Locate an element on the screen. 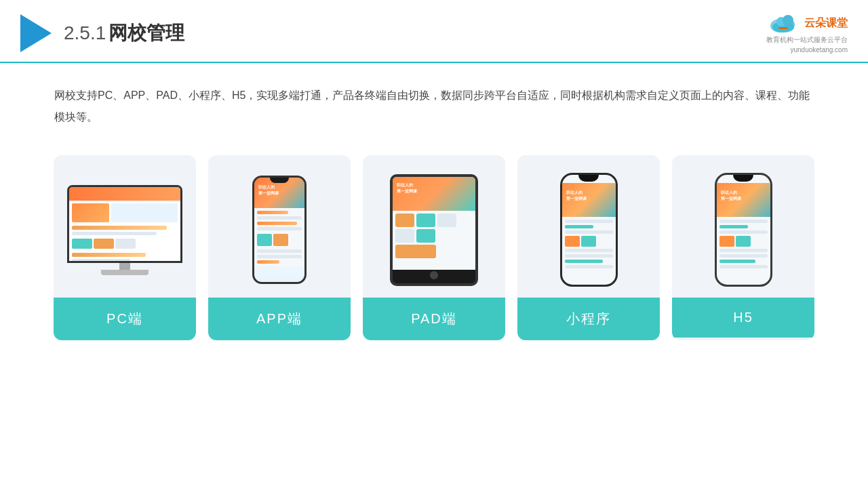 The width and height of the screenshot is (868, 488). description-text: 网校支持PC、APP、PAD、小程序、H5，实现多端打通，产品各终端自由切换，数… is located at coordinates (434, 96).